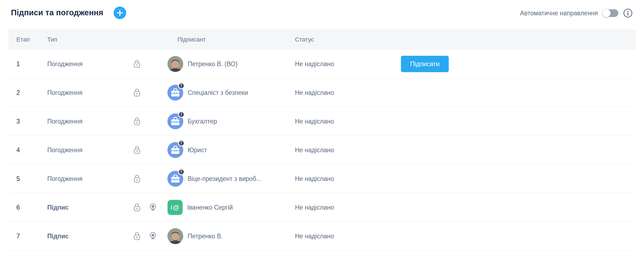  Describe the element at coordinates (559, 13) in the screenshot. I see `auto-routing-label: Автоматичне направлення` at that location.